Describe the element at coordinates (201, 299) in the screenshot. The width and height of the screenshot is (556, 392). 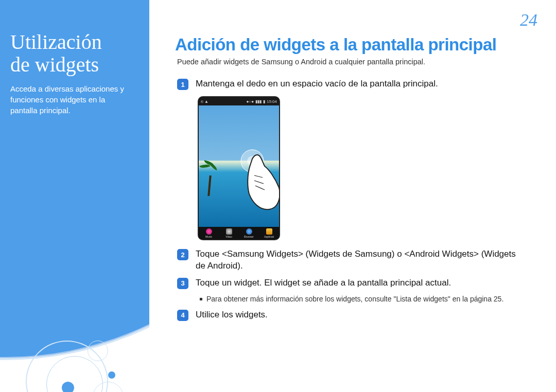
I see `bullet-square-icon` at that location.